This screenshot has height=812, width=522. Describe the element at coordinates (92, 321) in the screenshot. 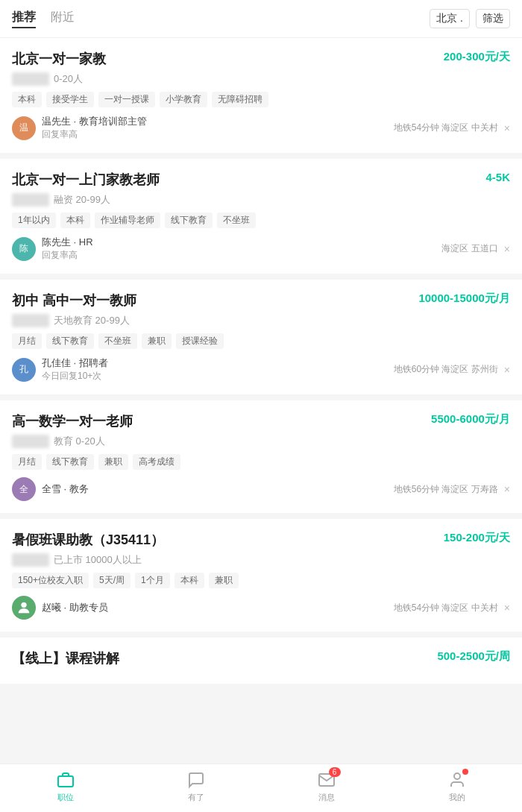

I see `company-size: 天地教育 20-99人` at that location.